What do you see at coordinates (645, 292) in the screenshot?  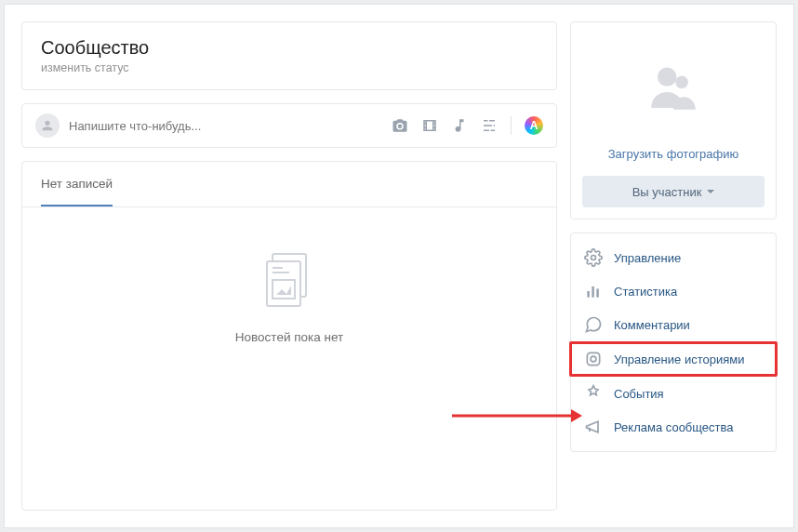 I see `menu-label: Статистика` at bounding box center [645, 292].